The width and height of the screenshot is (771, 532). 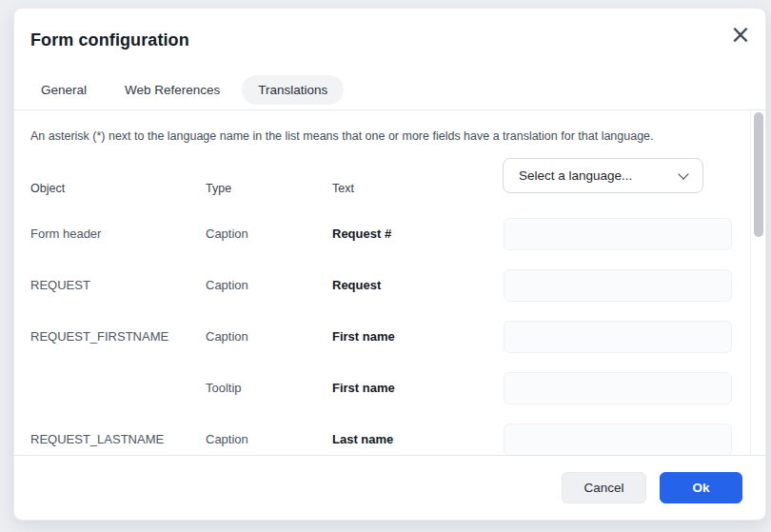 I want to click on tab-general: General, so click(x=64, y=89).